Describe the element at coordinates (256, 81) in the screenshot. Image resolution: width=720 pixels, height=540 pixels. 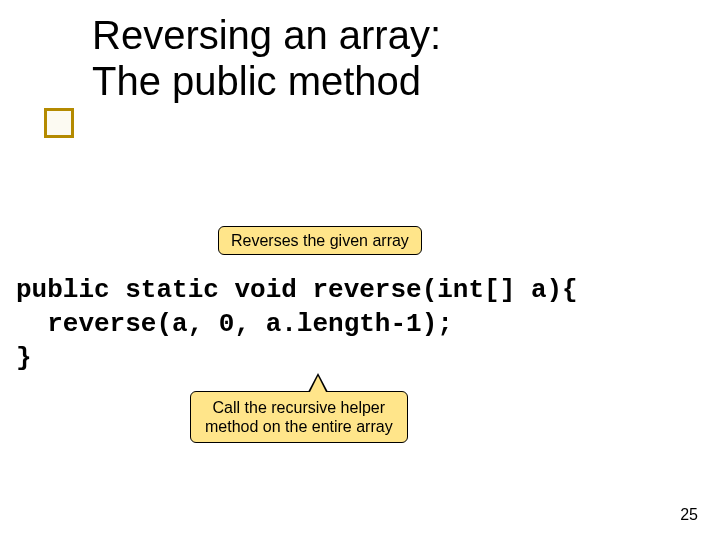
I see `title-line-2: The public method` at that location.